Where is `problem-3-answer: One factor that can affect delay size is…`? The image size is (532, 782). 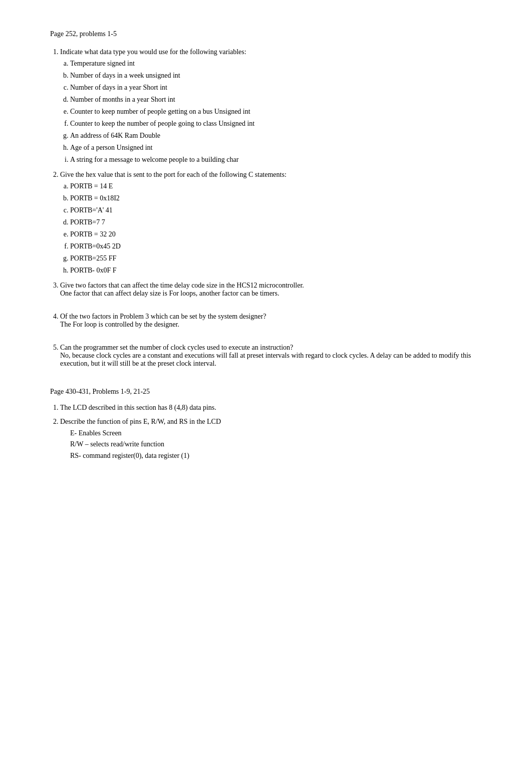
problem-3-answer: One factor that can affect delay size is… is located at coordinates (276, 294).